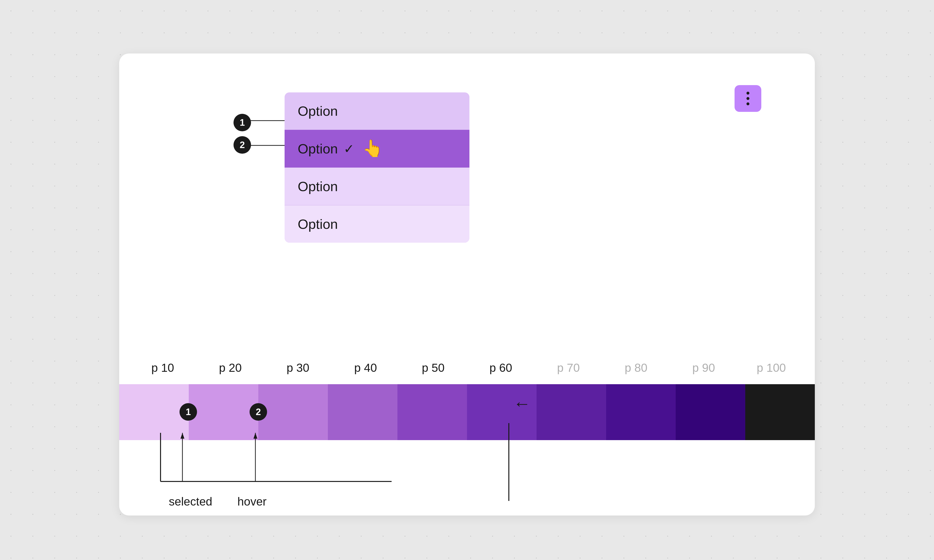 The image size is (934, 560). I want to click on scale-label-p80: p 80, so click(636, 368).